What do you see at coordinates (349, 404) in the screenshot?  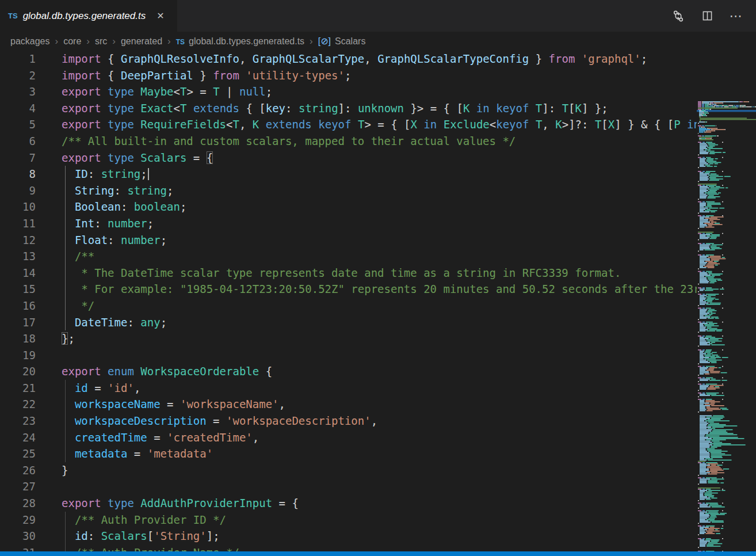 I see `code-line: 22 workspaceName = 'workspaceName',` at bounding box center [349, 404].